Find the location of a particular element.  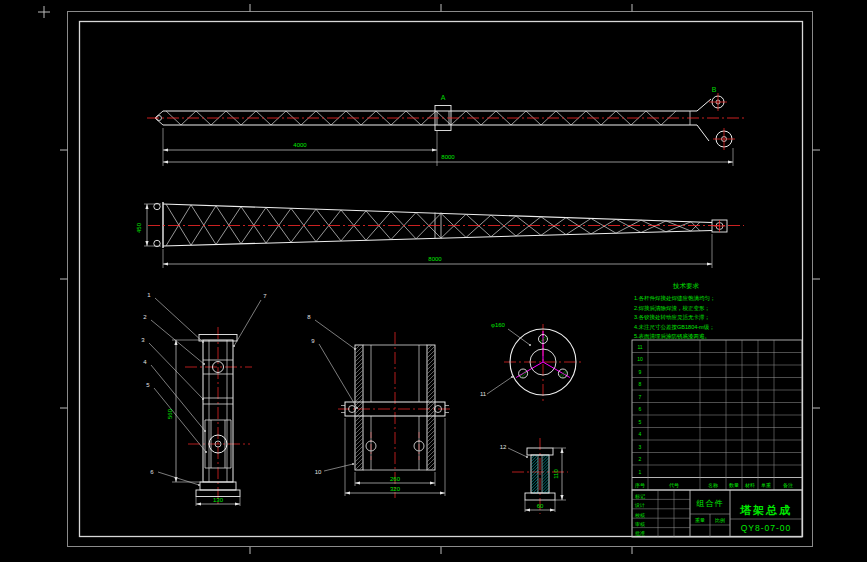

tech-notes-title: 技术要求 is located at coordinates (686, 286).